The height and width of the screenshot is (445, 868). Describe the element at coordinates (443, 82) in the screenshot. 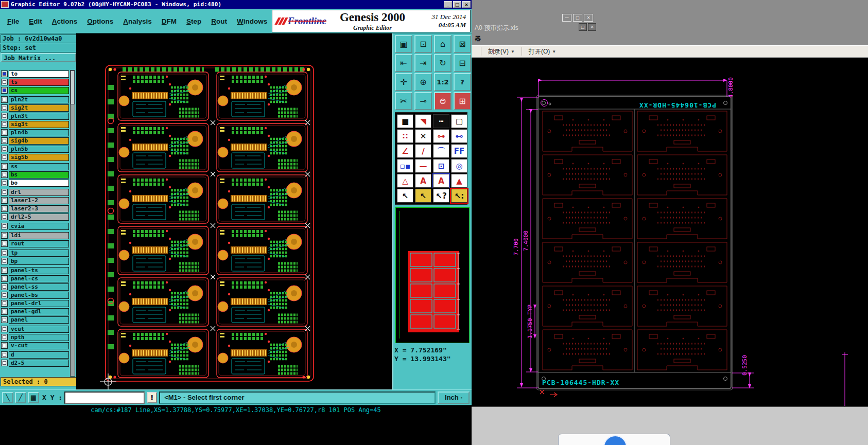

I see `zoom-ratio-button: 1:2` at that location.